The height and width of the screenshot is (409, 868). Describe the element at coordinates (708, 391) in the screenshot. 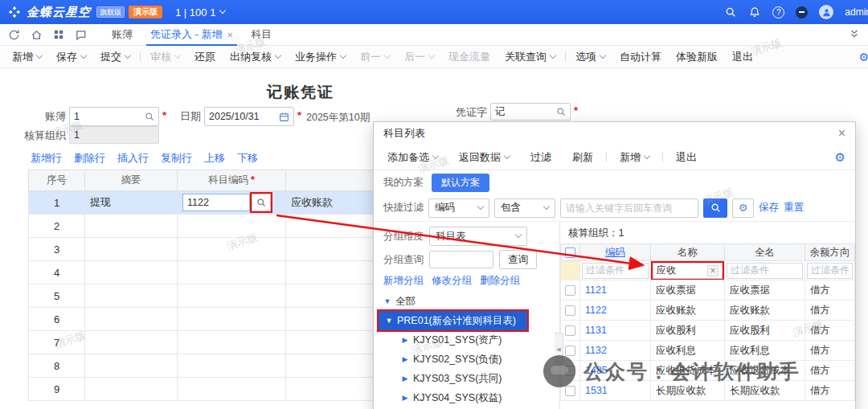

I see `account-row: 1531 长期应收款 长期应收款 借方` at that location.